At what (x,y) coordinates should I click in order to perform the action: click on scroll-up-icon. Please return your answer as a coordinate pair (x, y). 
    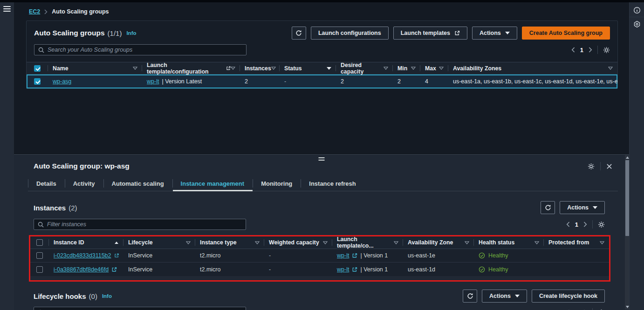
    Looking at the image, I should click on (627, 157).